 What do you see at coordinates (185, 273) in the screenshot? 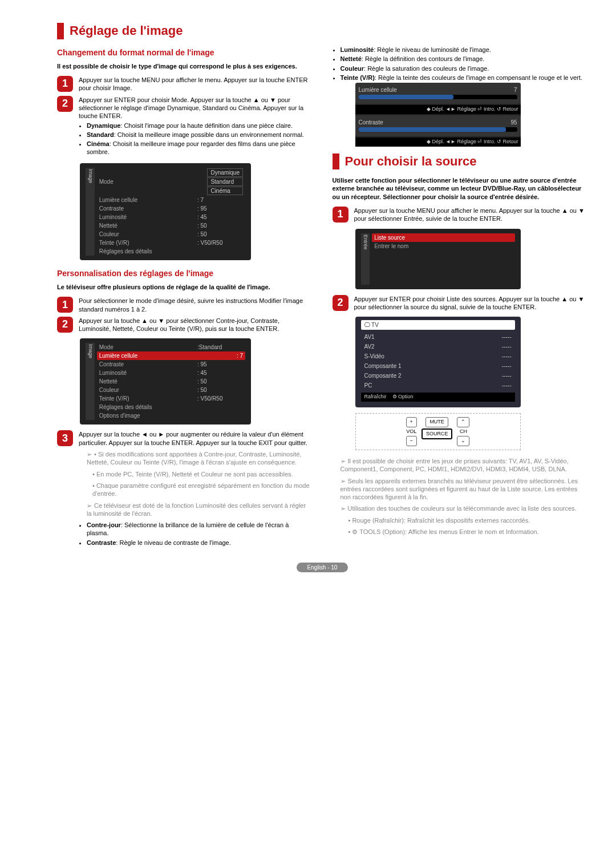
I see `subhead-personalize: Personnalisation des réglages de l'image` at bounding box center [185, 273].